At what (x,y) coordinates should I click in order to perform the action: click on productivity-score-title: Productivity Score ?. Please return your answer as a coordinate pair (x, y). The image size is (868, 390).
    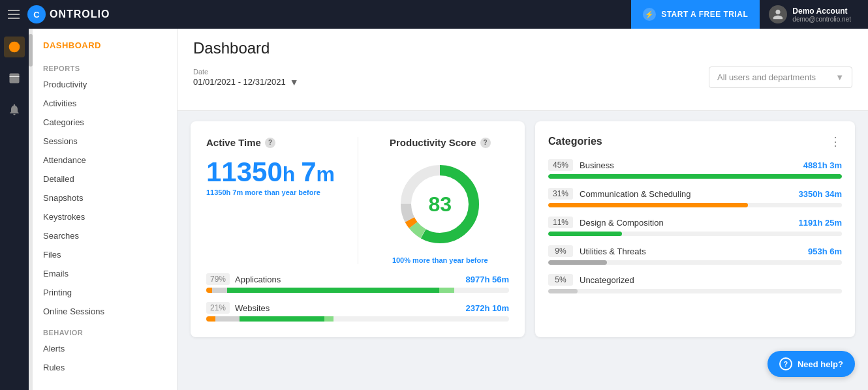
    Looking at the image, I should click on (441, 142).